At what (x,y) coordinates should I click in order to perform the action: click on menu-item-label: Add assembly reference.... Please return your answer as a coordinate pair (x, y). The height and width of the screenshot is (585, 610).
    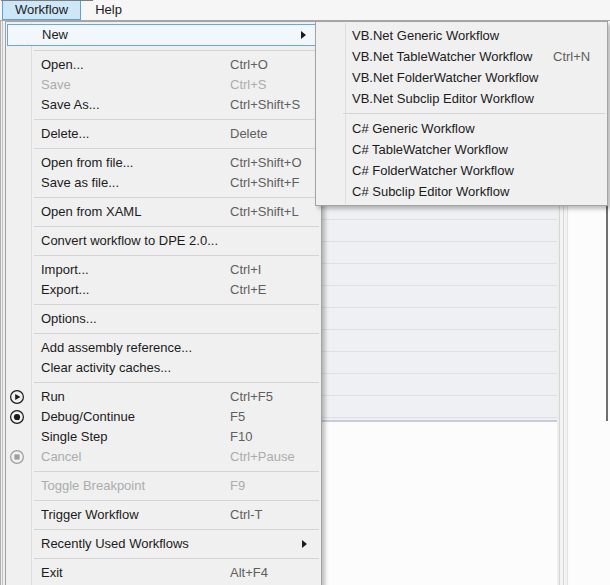
    Looking at the image, I should click on (164, 348).